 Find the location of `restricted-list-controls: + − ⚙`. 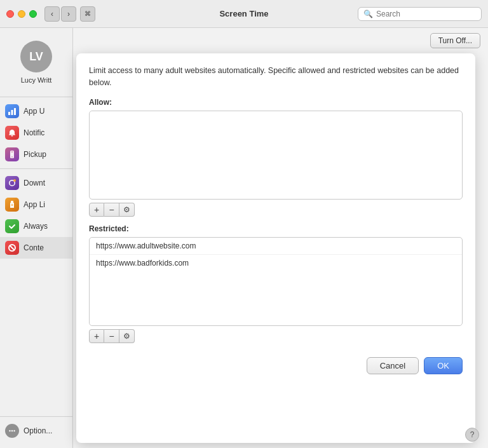

restricted-list-controls: + − ⚙ is located at coordinates (276, 336).